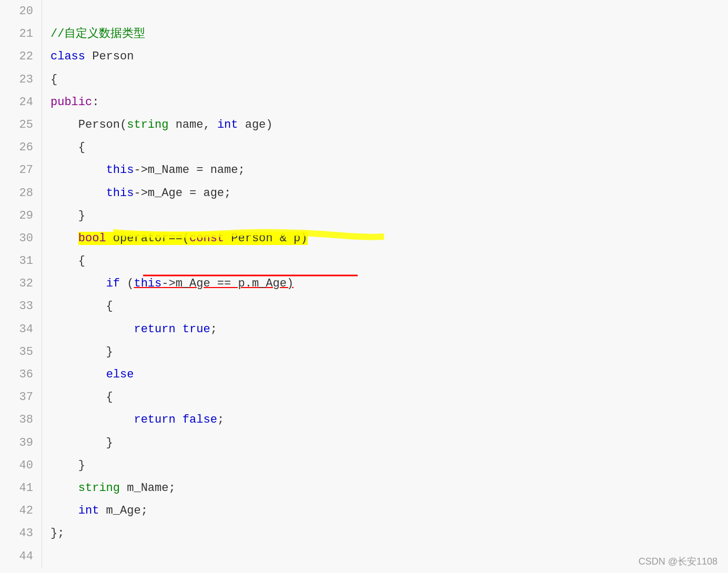  What do you see at coordinates (364, 261) in the screenshot?
I see `code-row: 31 {` at bounding box center [364, 261].